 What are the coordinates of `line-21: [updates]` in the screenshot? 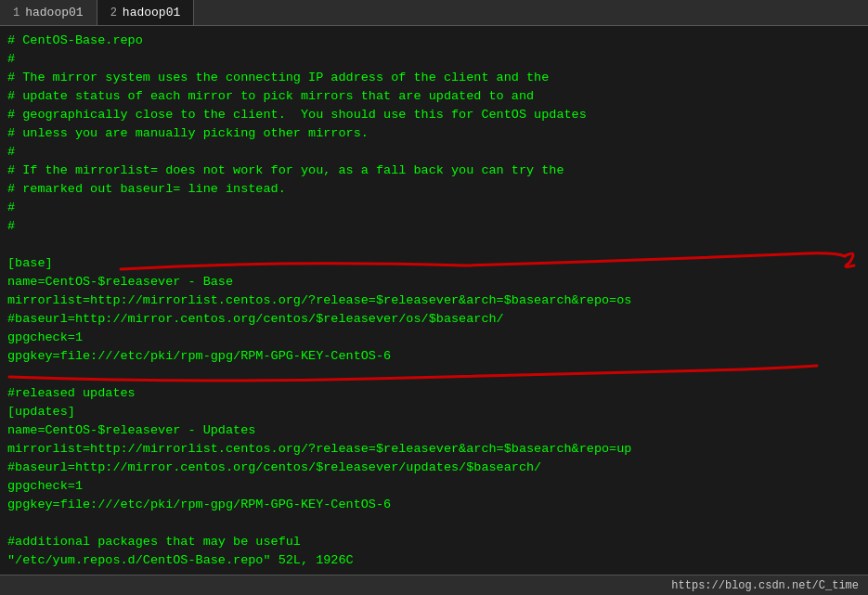 It's located at (434, 412).